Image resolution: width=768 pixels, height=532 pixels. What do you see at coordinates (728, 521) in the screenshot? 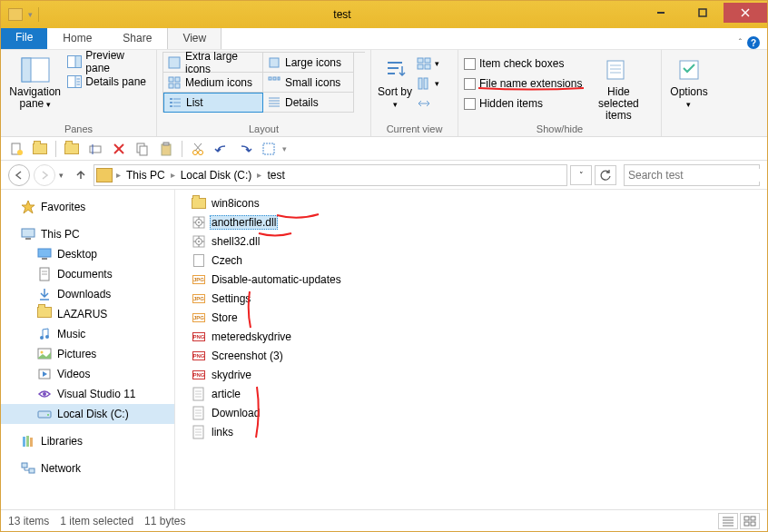
I see `details-view-toggle` at bounding box center [728, 521].